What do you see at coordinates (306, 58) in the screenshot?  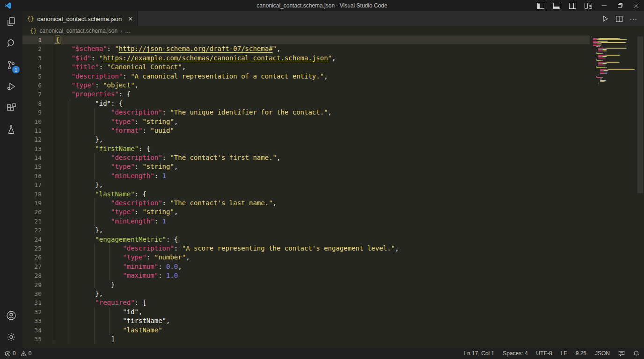 I see `code-line: 3"$id": "https://example.com/schemas/can…` at bounding box center [306, 58].